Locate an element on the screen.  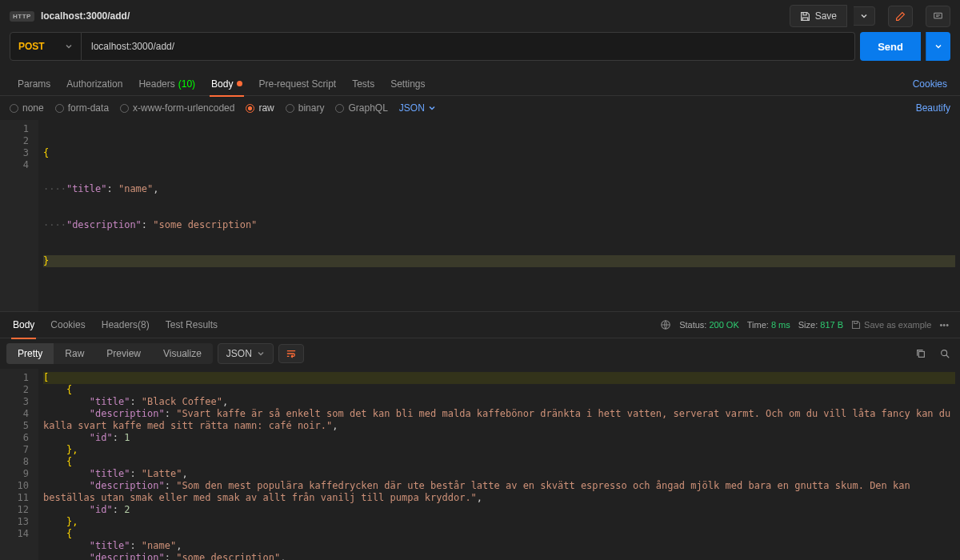
body-type-raw-label: raw is located at coordinates (266, 108).